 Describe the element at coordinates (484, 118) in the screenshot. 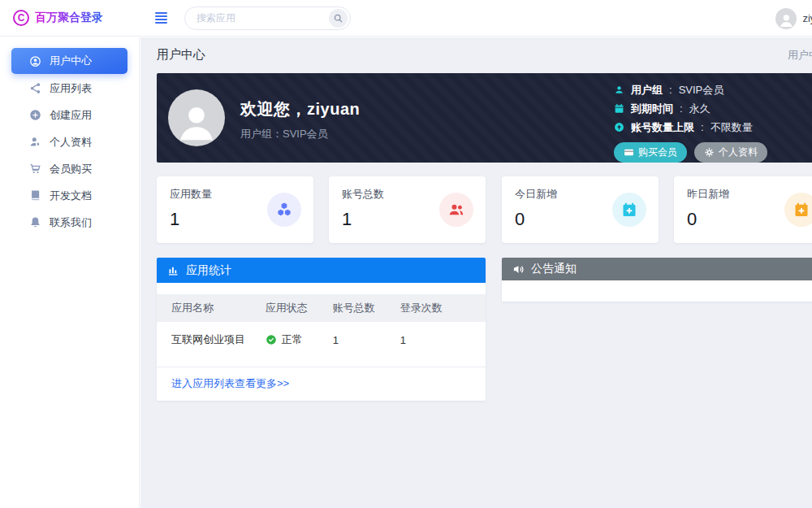

I see `welcome-banner: 欢迎您，ziyuan 用户组：SVIP会员 用户组 : SVIP会员 到期时间 …` at that location.